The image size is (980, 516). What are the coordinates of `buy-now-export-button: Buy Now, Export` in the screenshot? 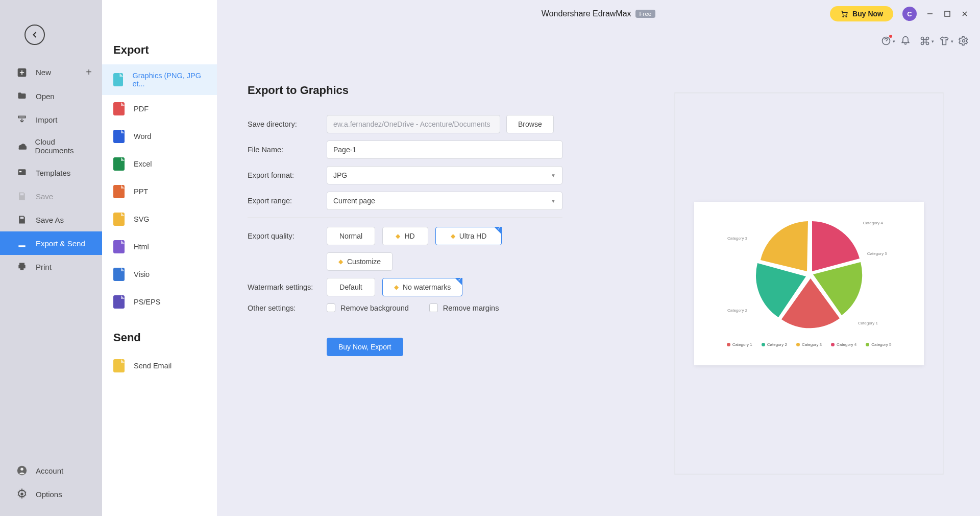 It's located at (365, 347).